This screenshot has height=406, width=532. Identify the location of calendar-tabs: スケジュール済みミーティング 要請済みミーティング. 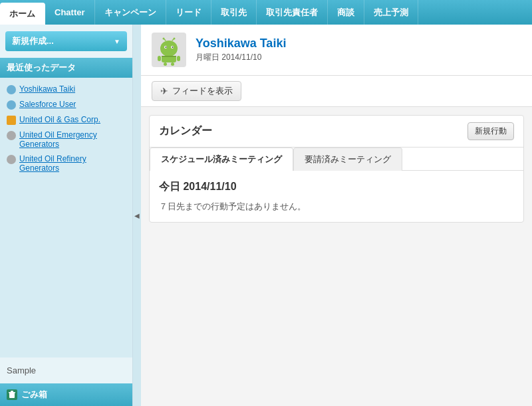
(336, 159).